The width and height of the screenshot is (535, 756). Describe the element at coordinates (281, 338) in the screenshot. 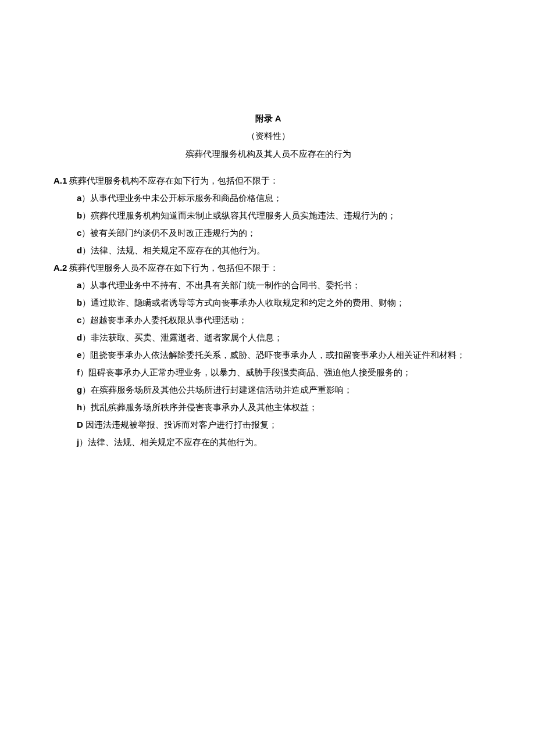

I see `list-item: d）非法获取、买卖、泄露逝者、逝者家属个人信息；` at that location.